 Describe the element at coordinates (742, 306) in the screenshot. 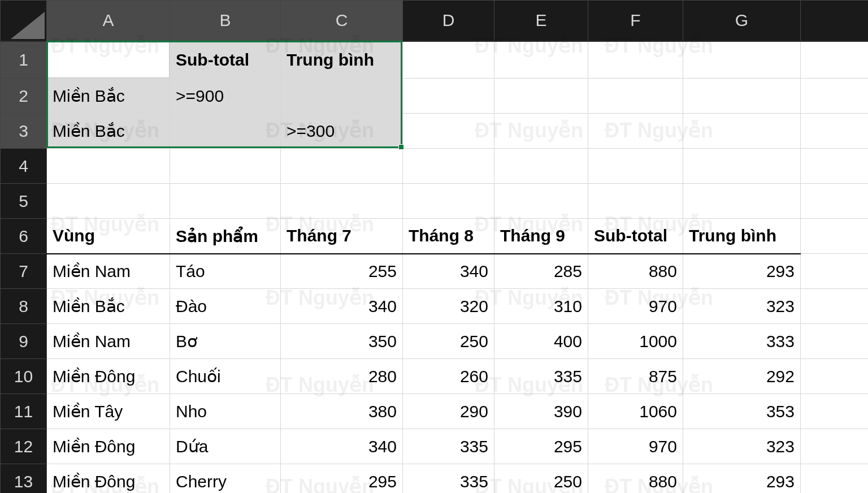

I see `cell-G8: 323` at that location.